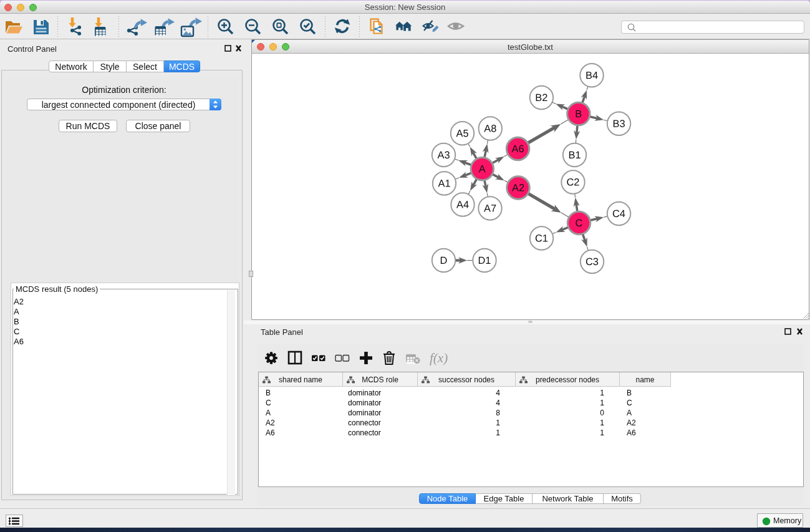 The width and height of the screenshot is (810, 532). Describe the element at coordinates (490, 208) in the screenshot. I see `svg-text: A7` at that location.